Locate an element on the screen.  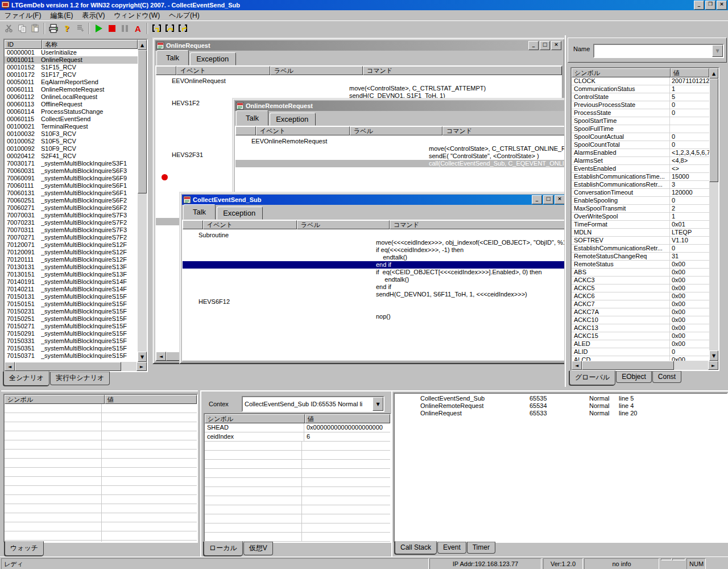
symbol-row: ACKC15 0x00 is located at coordinates (640, 336).